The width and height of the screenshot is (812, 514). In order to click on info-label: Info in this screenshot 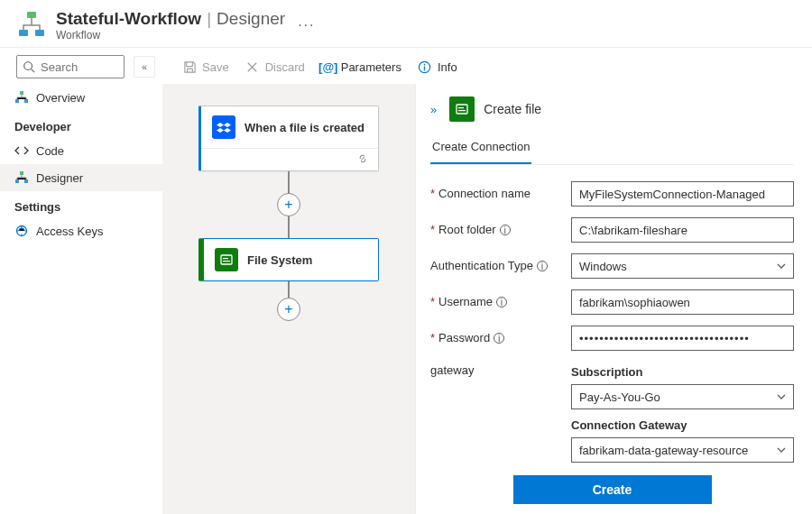, I will do `click(448, 67)`.